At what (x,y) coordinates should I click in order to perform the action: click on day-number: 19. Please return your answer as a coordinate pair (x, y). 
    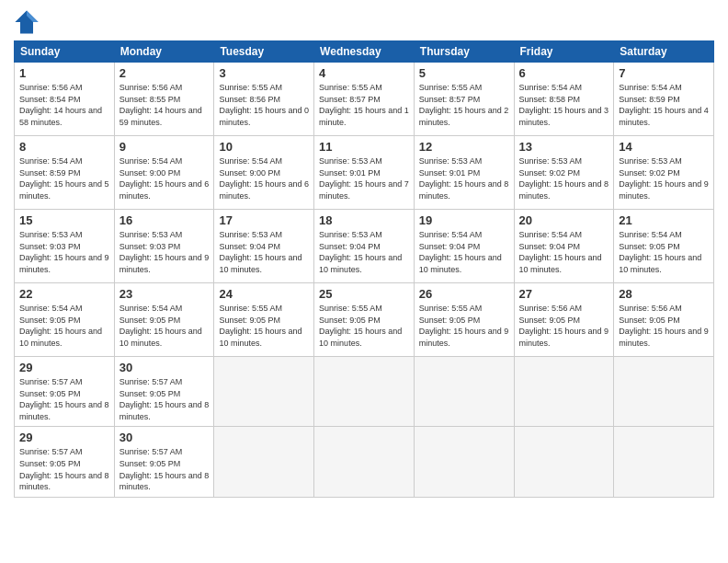
    Looking at the image, I should click on (464, 221).